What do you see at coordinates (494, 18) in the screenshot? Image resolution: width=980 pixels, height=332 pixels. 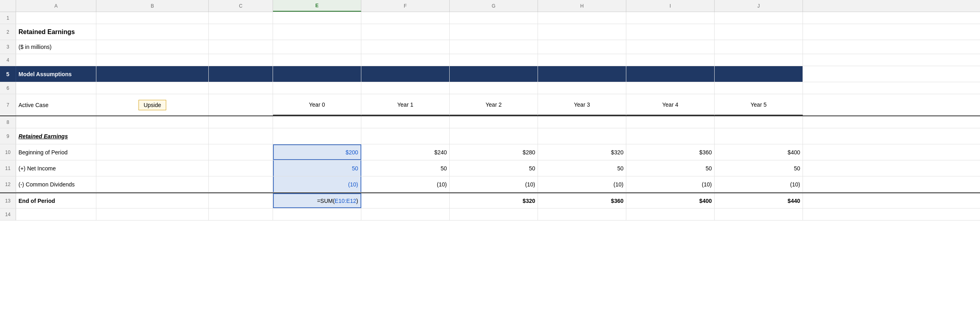 I see `cell-1g` at bounding box center [494, 18].